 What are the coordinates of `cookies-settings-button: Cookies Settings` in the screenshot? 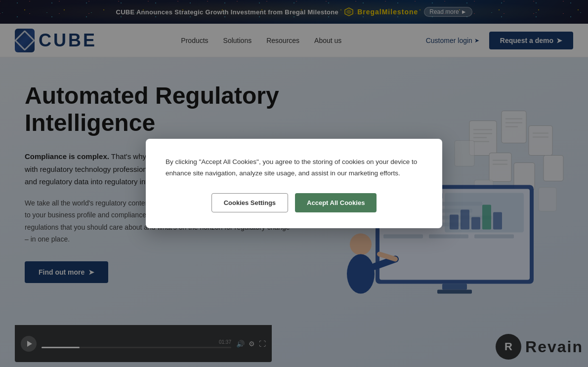 It's located at (250, 203).